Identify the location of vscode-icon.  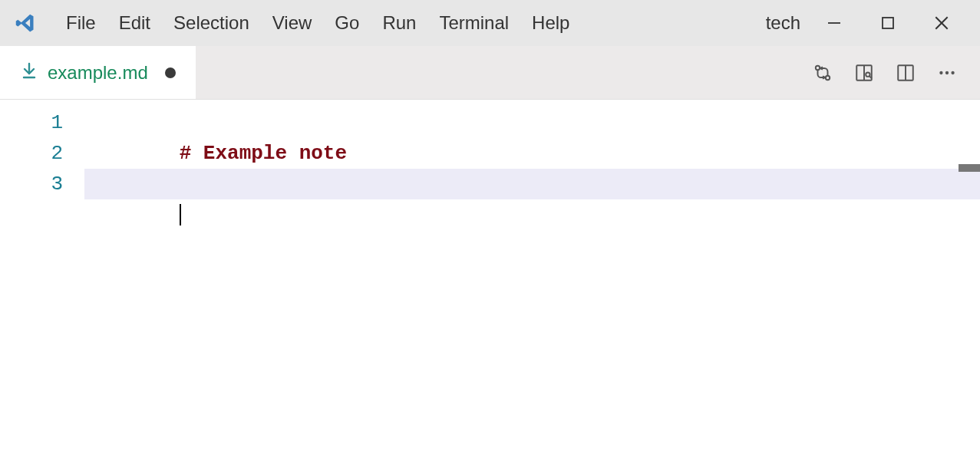
(25, 23).